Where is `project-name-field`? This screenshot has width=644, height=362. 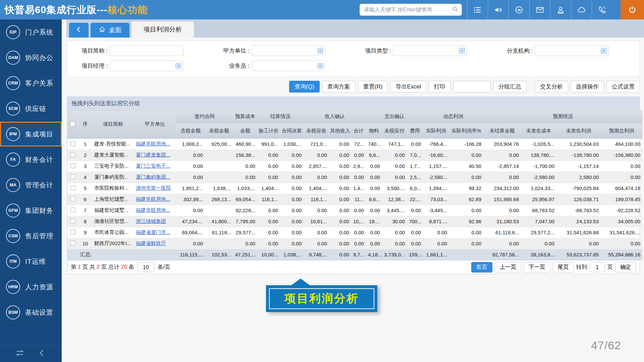 project-name-field is located at coordinates (147, 51).